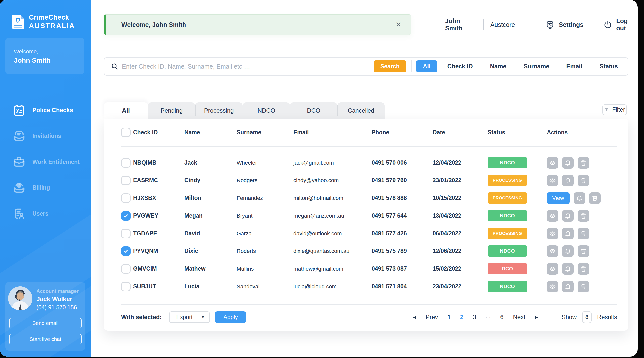 The image size is (644, 358). I want to click on cell-phone: 0491 577 426, so click(402, 233).